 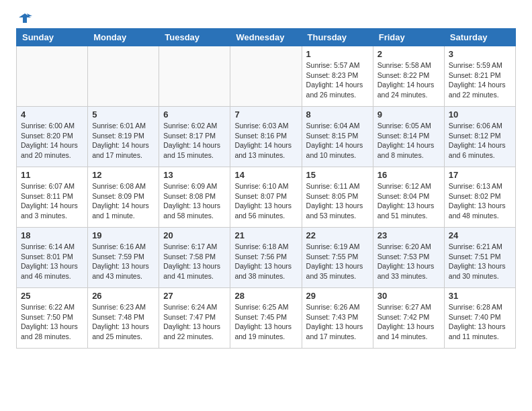 I want to click on day-info: Sunrise: 6:26 AM Sunset: 7:43 PM Dayligh…, so click(x=337, y=322).